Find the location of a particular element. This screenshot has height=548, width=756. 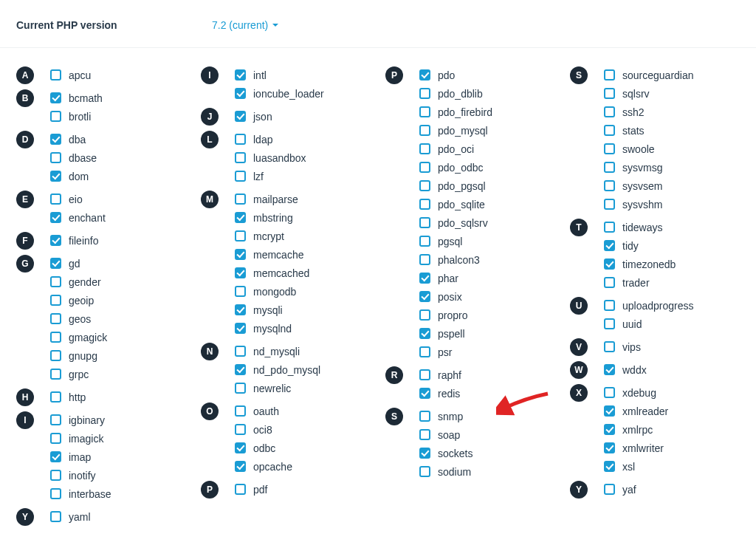

extension-label: phar is located at coordinates (448, 278).